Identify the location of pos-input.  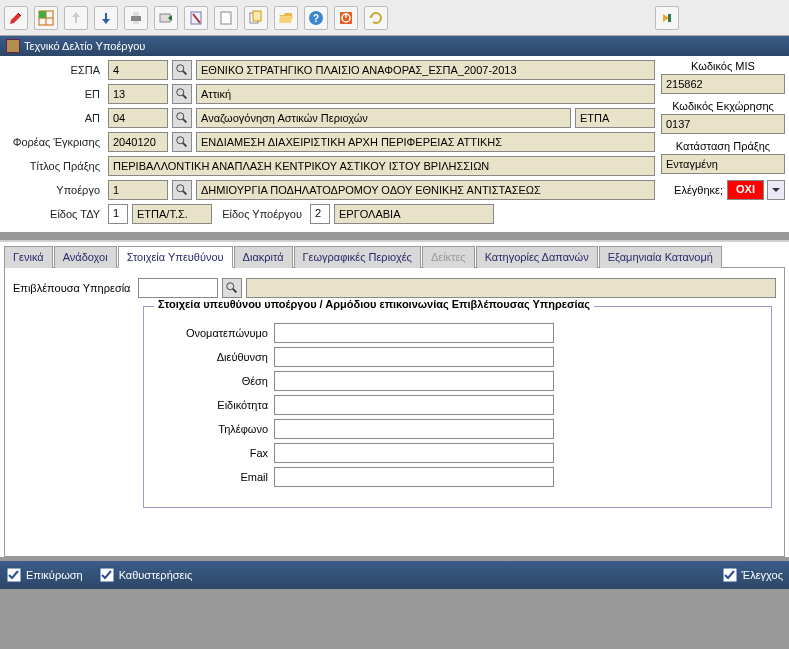
(414, 381).